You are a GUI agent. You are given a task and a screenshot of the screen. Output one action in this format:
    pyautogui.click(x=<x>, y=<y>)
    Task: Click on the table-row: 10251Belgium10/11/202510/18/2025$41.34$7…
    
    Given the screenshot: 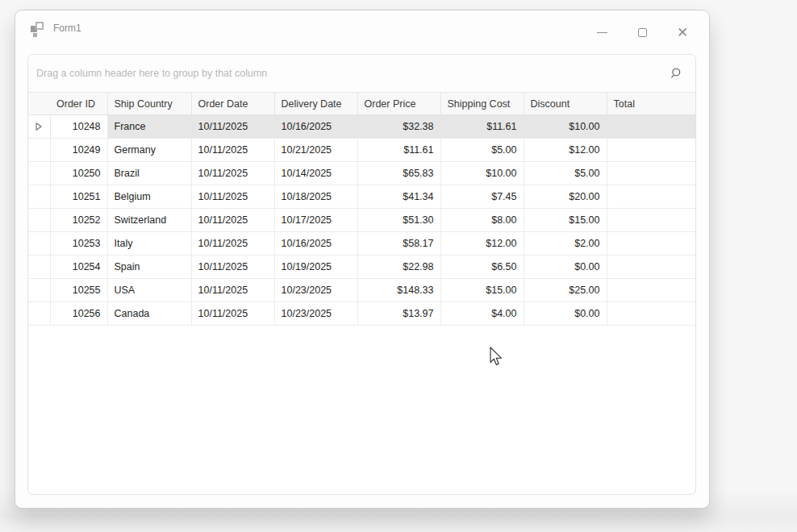 What is the action you would take?
    pyautogui.click(x=362, y=197)
    